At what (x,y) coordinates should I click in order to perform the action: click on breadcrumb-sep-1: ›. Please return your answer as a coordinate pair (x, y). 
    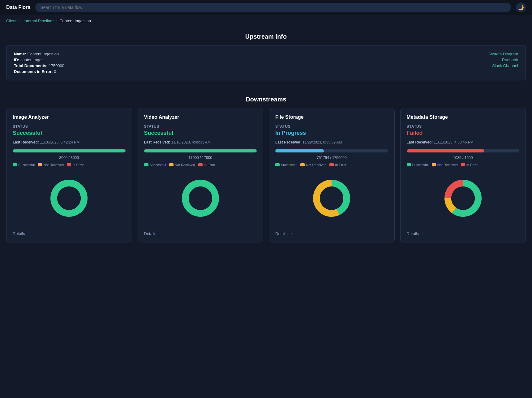
    Looking at the image, I should click on (21, 21).